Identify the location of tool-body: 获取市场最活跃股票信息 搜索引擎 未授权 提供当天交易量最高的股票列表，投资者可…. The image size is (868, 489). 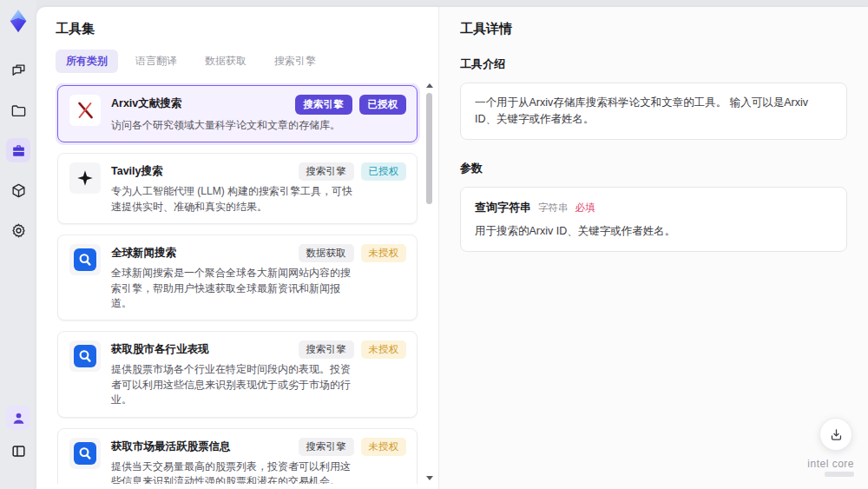
(259, 460).